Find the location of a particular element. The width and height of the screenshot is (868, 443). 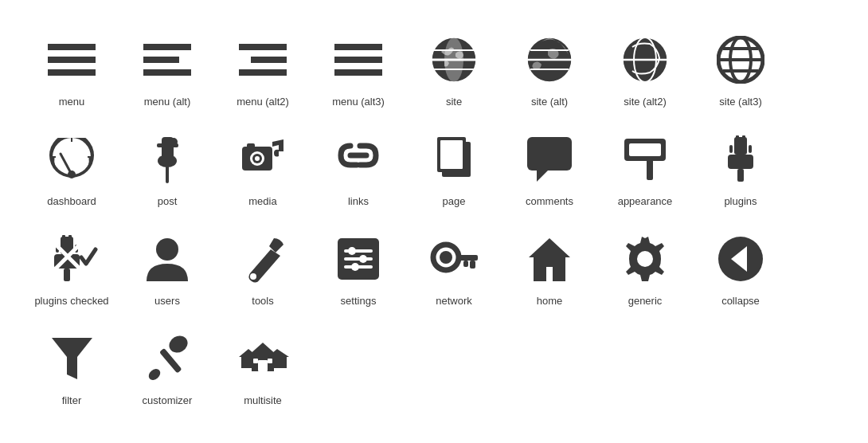

site-alt2-icon is located at coordinates (645, 60).